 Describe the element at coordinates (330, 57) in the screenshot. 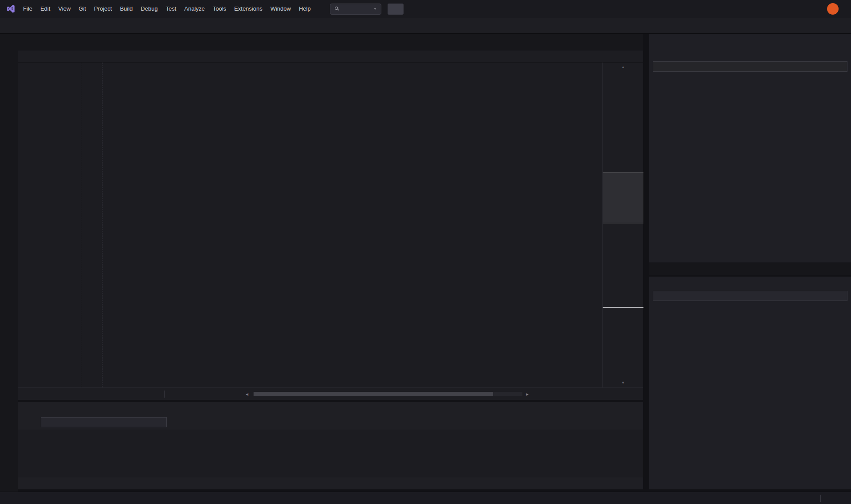

I see `breadcrumb` at that location.